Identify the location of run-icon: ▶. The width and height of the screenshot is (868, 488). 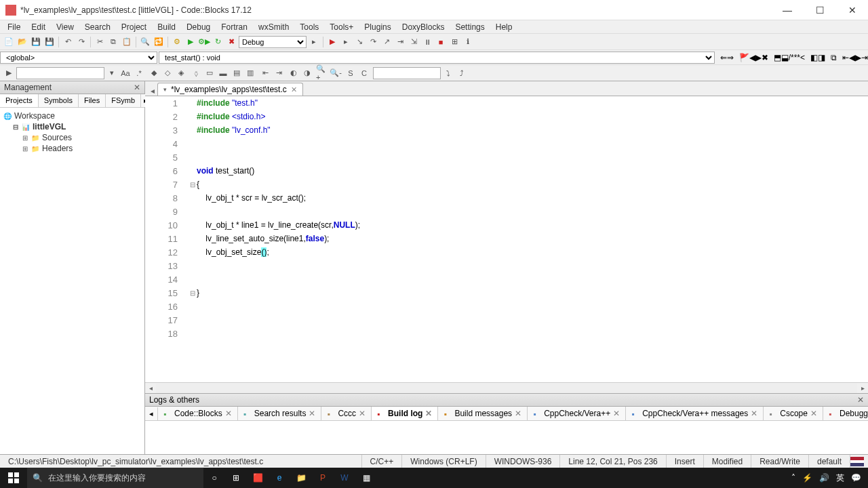
(191, 42).